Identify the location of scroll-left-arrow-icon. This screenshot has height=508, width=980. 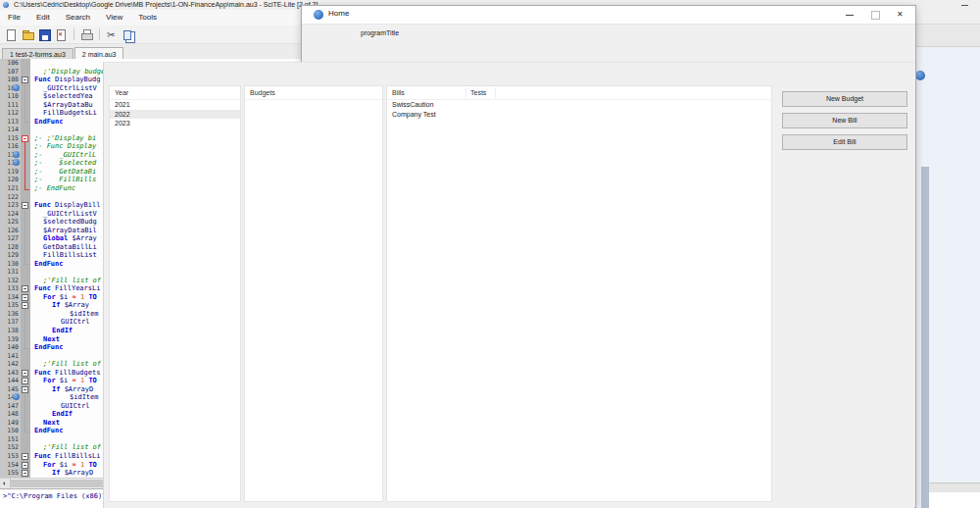
(6, 483).